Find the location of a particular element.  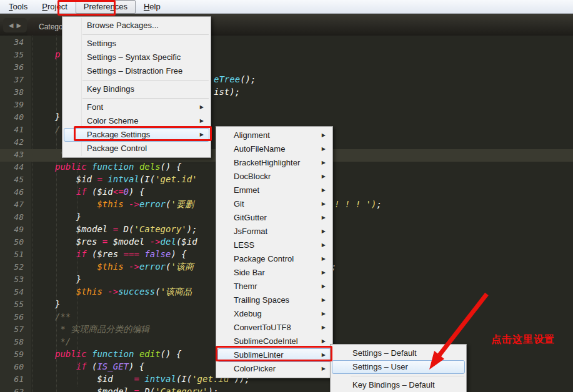

menu-item-label: ConvertToUTF8 is located at coordinates (274, 328).